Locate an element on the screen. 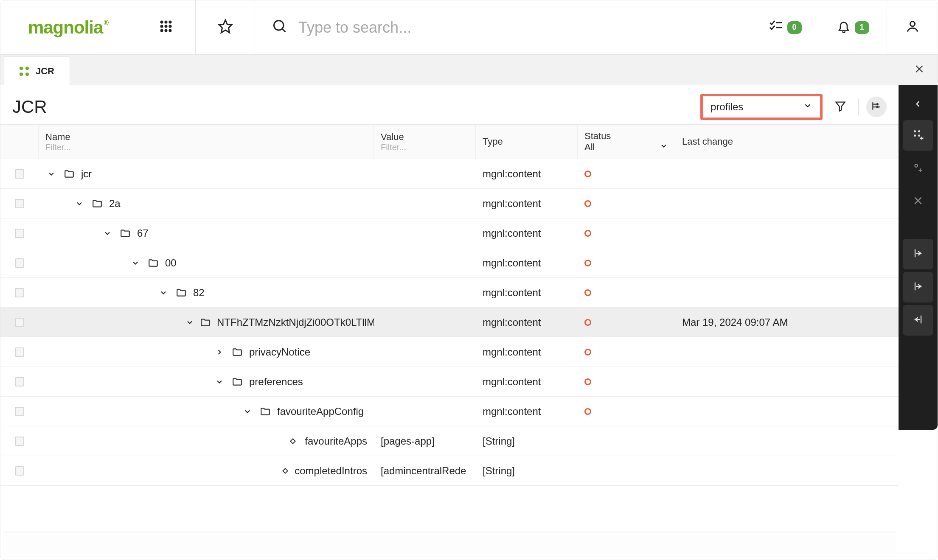 The width and height of the screenshot is (938, 560). app-launcher-button is located at coordinates (166, 27).